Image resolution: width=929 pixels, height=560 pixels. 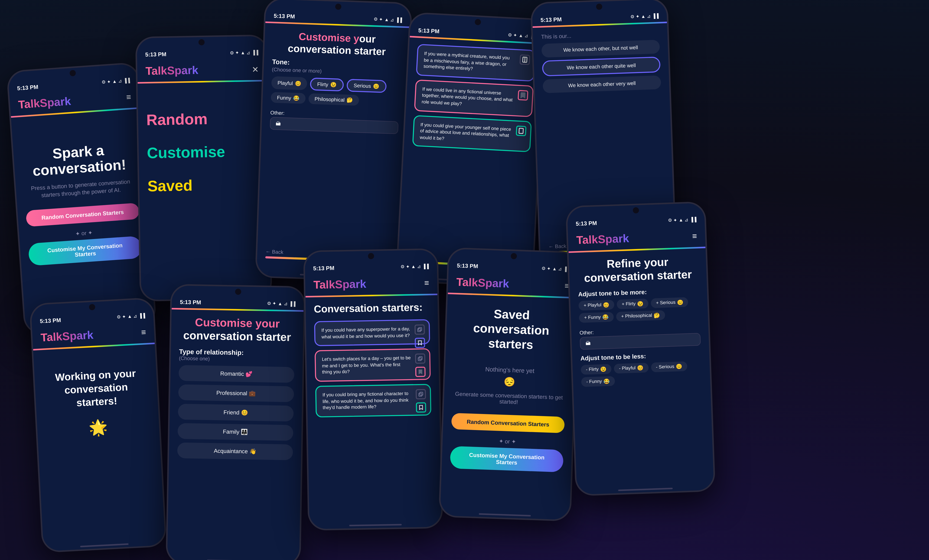 I want to click on or-divider: ✦ or ✦, so click(x=507, y=442).